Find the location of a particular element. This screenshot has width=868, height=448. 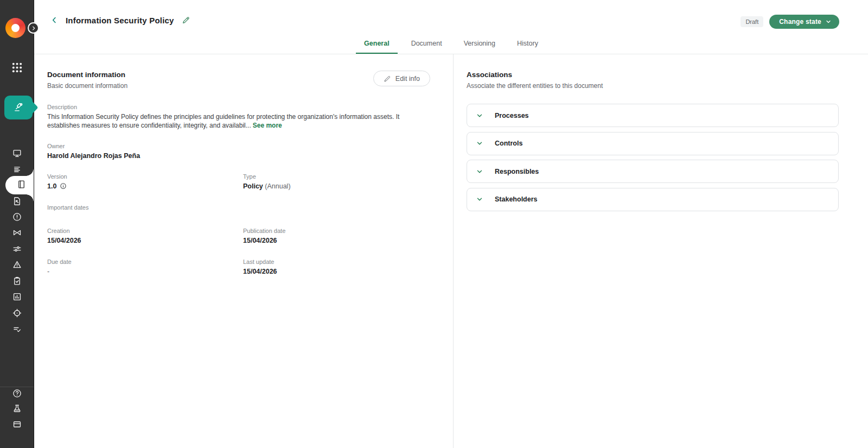

sidebar-divider is located at coordinates (17, 387).